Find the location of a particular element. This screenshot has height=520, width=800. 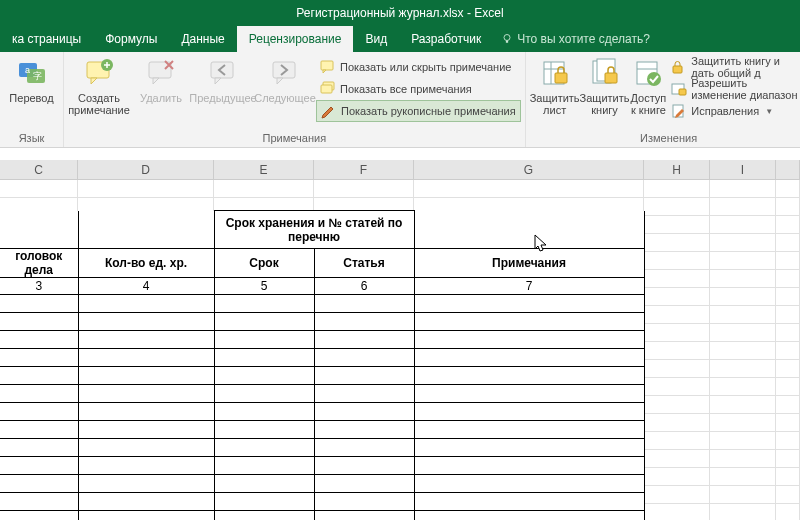

col-I: I is located at coordinates (743, 170).